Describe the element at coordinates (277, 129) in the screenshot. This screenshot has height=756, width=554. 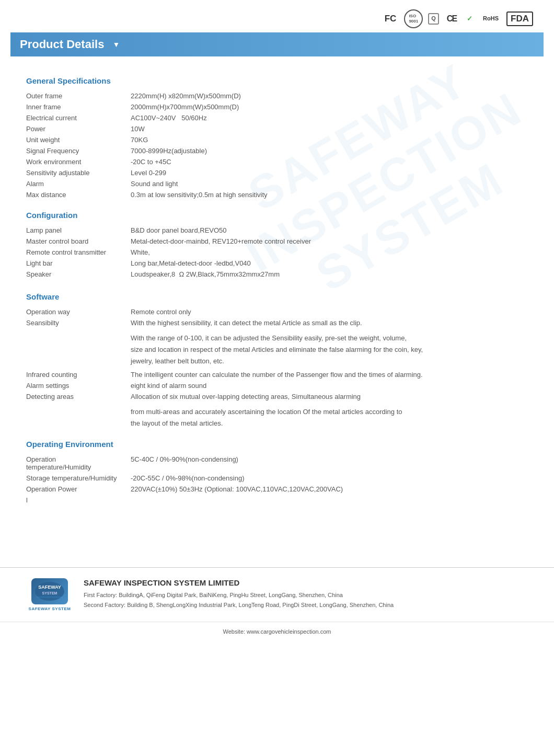
I see `table-row: Power 10W` at that location.